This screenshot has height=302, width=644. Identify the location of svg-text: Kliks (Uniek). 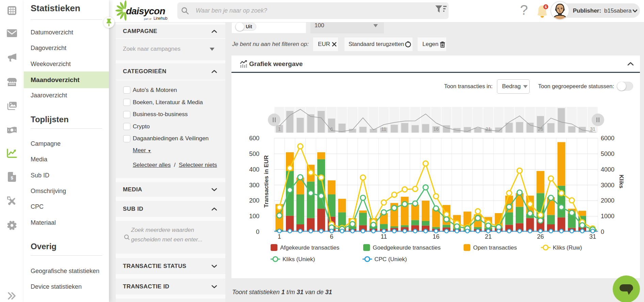
(299, 259).